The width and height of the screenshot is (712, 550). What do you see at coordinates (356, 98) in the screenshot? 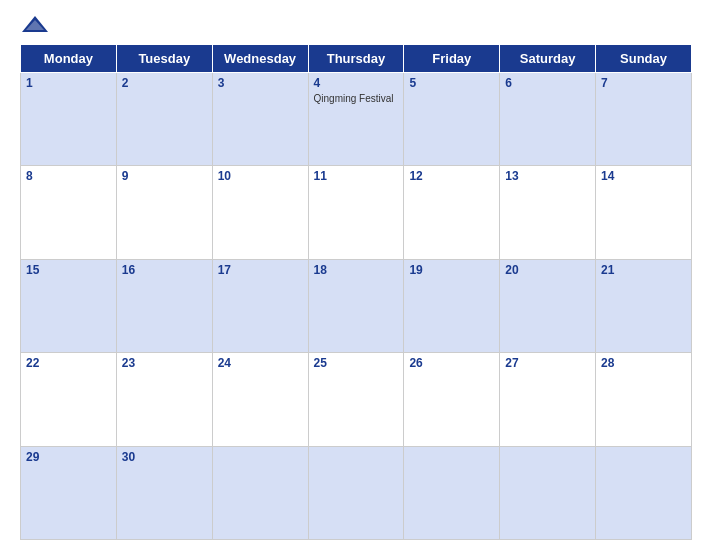
I see `event-label: Qingming Festival` at bounding box center [356, 98].